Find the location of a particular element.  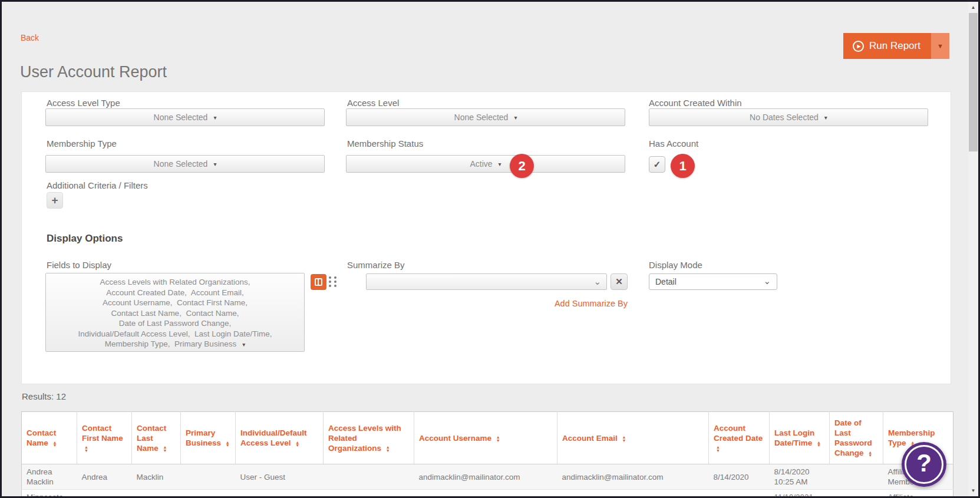

summarize-by-select: ⌄ is located at coordinates (487, 282).